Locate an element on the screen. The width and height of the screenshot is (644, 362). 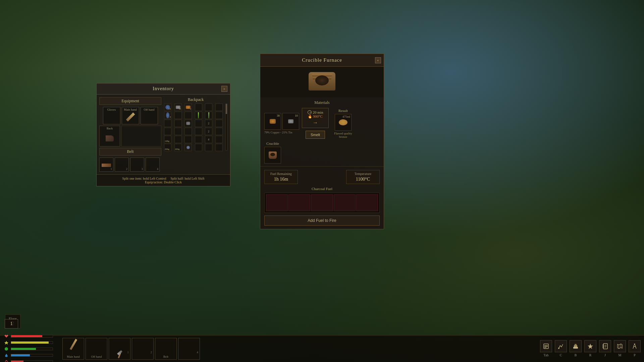
keybind-skills: R is located at coordinates (590, 349).